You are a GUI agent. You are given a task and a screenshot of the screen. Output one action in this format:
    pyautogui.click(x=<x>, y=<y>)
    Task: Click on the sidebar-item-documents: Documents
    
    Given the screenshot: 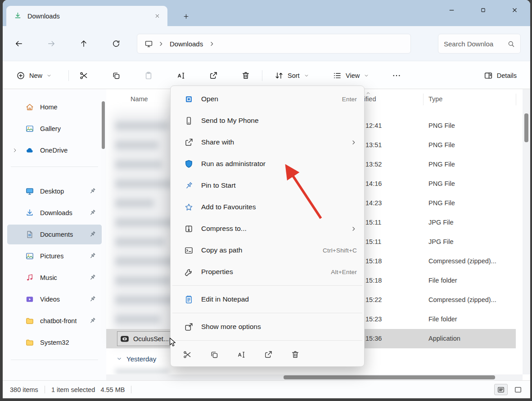 What is the action you would take?
    pyautogui.click(x=54, y=234)
    